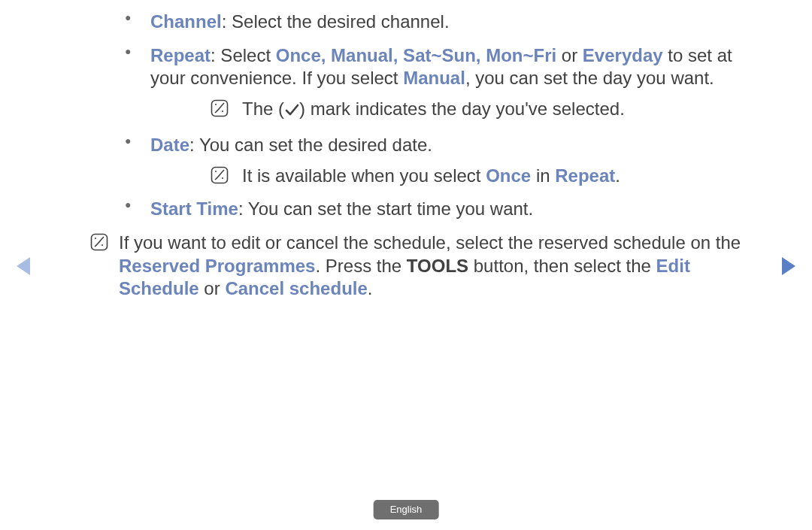 The image size is (812, 530). I want to click on date-note-in: in, so click(543, 176).